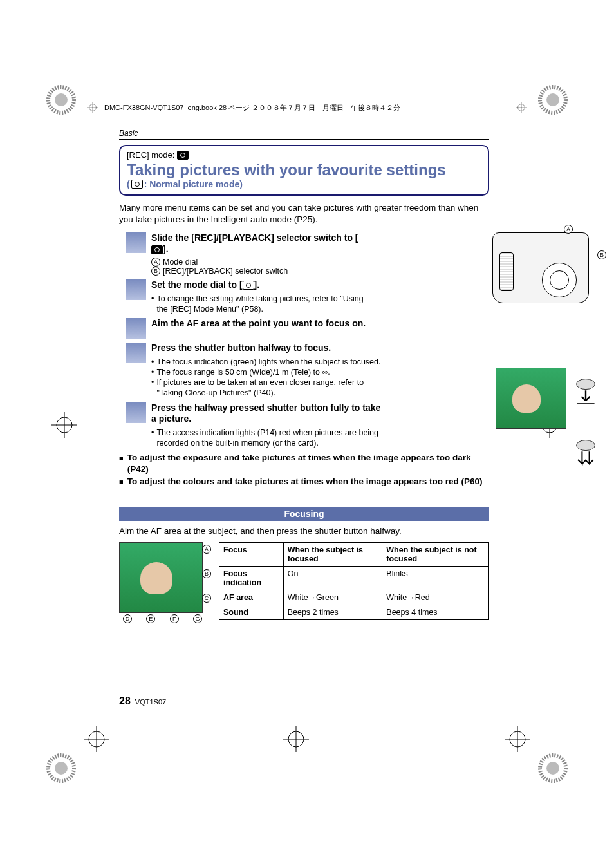 Image resolution: width=614 pixels, height=868 pixels. What do you see at coordinates (436, 554) in the screenshot?
I see `focus-th-3: When the subject is not focused` at bounding box center [436, 554].